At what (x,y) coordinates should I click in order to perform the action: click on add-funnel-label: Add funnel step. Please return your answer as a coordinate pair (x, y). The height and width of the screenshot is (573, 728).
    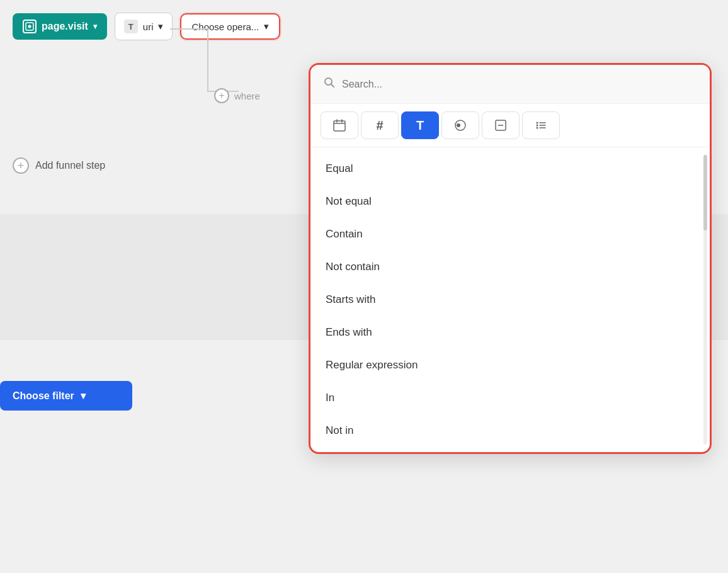
    Looking at the image, I should click on (71, 166).